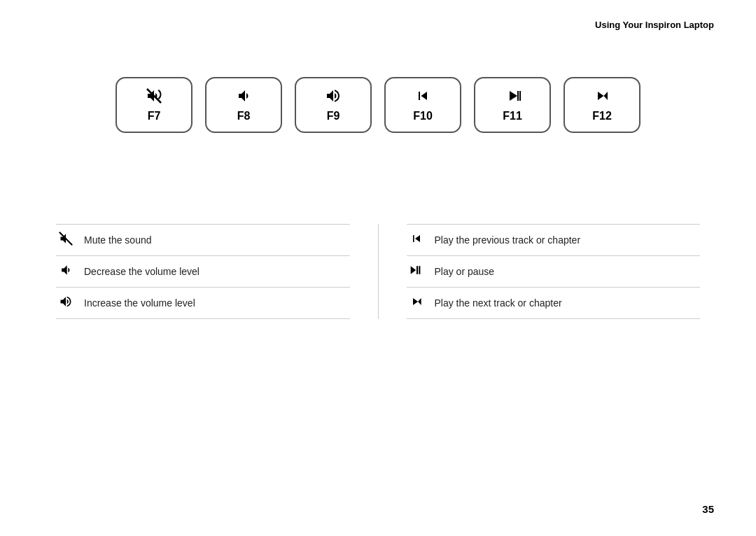  Describe the element at coordinates (378, 105) in the screenshot. I see `keys-section: F7 F8 F9` at that location.